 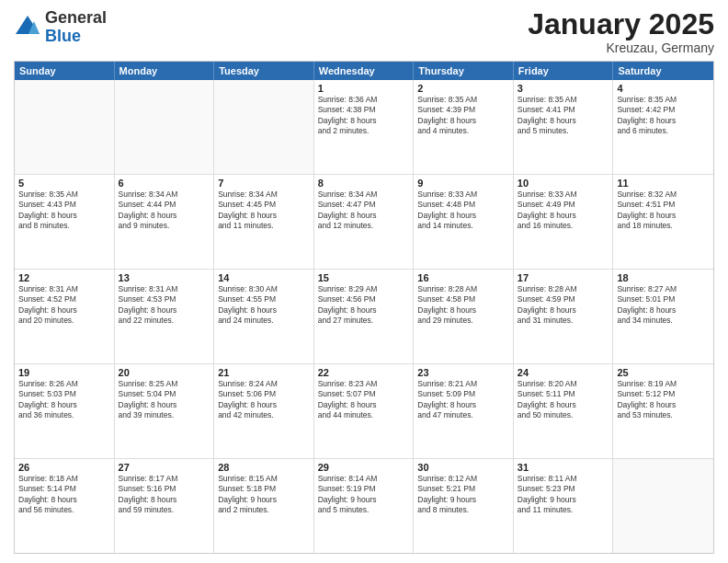 What do you see at coordinates (364, 32) in the screenshot?
I see `header: General Blue January 2025 Kreuzau, Germa…` at bounding box center [364, 32].